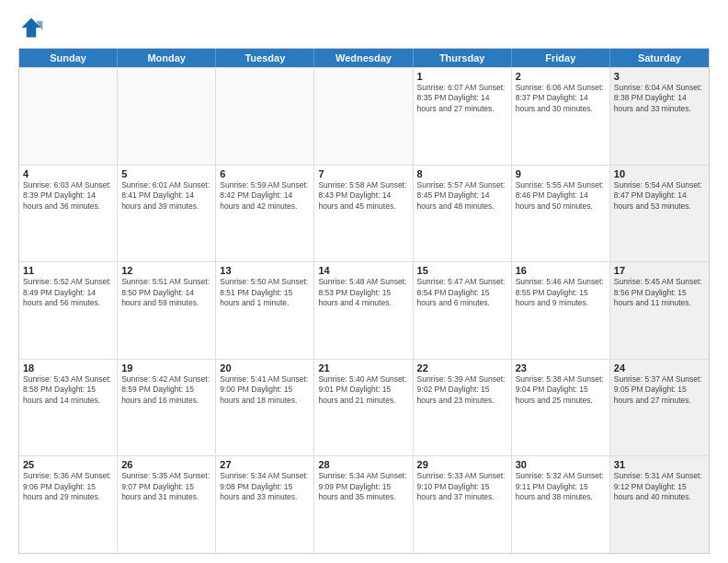 This screenshot has height=563, width=728. I want to click on day-number: 21, so click(363, 368).